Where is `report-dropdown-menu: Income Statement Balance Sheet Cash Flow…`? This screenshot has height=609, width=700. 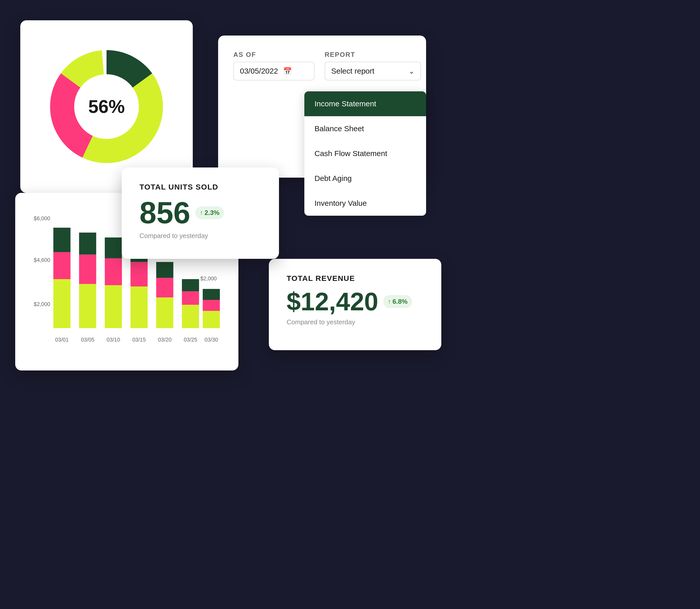 report-dropdown-menu: Income Statement Balance Sheet Cash Flow… is located at coordinates (365, 154).